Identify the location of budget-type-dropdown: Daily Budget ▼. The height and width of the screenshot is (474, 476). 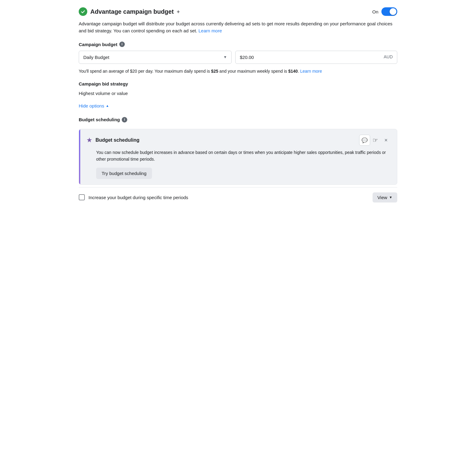
(155, 57).